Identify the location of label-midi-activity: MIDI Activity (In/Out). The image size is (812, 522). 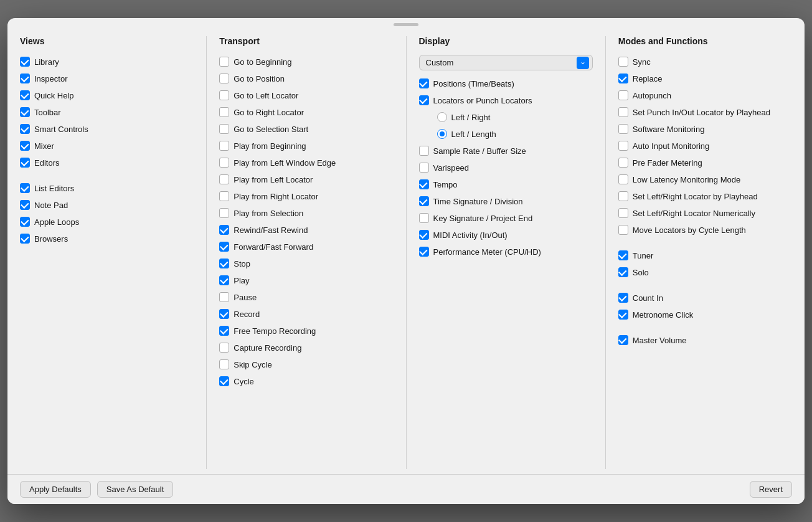
(471, 235).